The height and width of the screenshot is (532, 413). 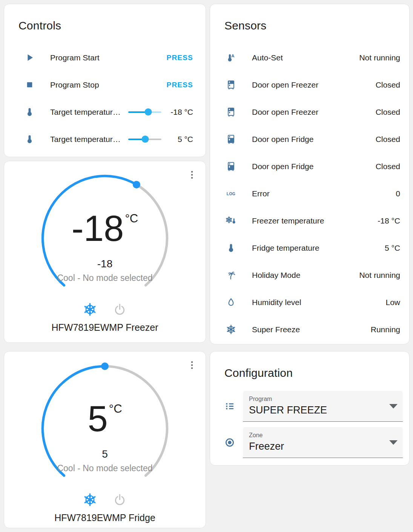 I want to click on dial-readout: -18°C -18 Cool - No mode selected, so click(x=105, y=247).